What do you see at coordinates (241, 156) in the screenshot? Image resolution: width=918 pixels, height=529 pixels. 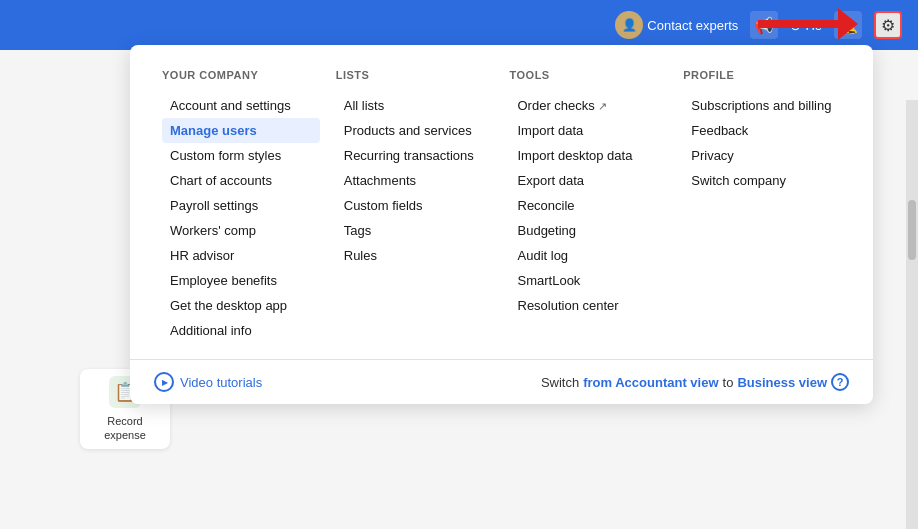 I see `custom-form-styles-item: Custom form styles` at bounding box center [241, 156].